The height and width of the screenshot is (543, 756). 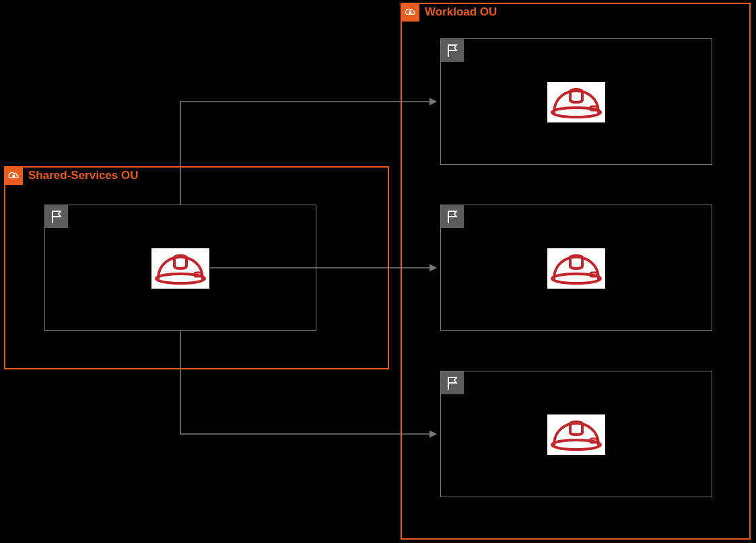 What do you see at coordinates (448, 12) in the screenshot?
I see `ou-header: Workload OU` at bounding box center [448, 12].